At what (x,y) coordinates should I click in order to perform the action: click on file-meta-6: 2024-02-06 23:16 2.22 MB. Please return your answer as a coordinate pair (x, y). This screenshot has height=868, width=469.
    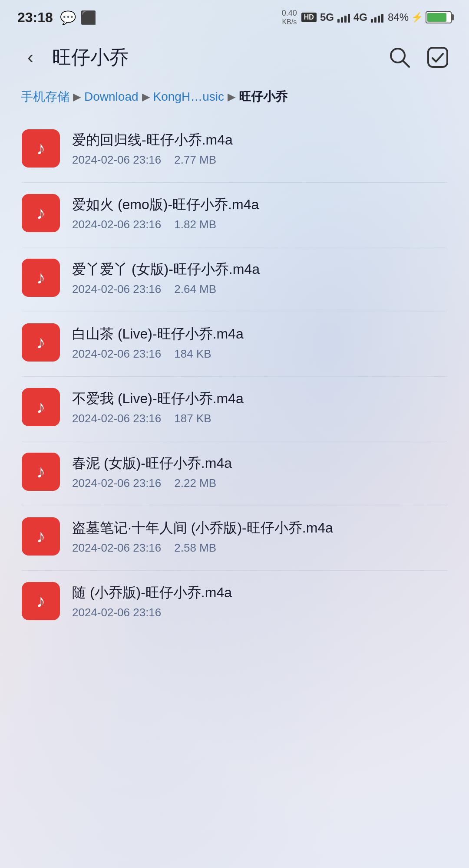
    Looking at the image, I should click on (260, 483).